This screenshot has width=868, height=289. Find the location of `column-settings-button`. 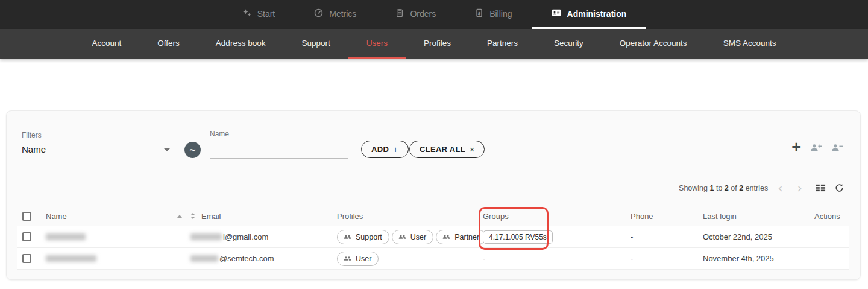

column-settings-button is located at coordinates (821, 188).